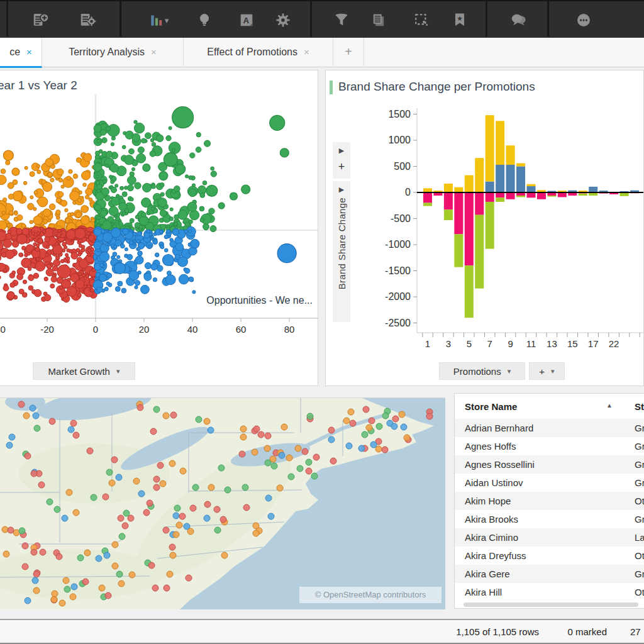  I want to click on table-row: Akira HillOt, so click(550, 592).